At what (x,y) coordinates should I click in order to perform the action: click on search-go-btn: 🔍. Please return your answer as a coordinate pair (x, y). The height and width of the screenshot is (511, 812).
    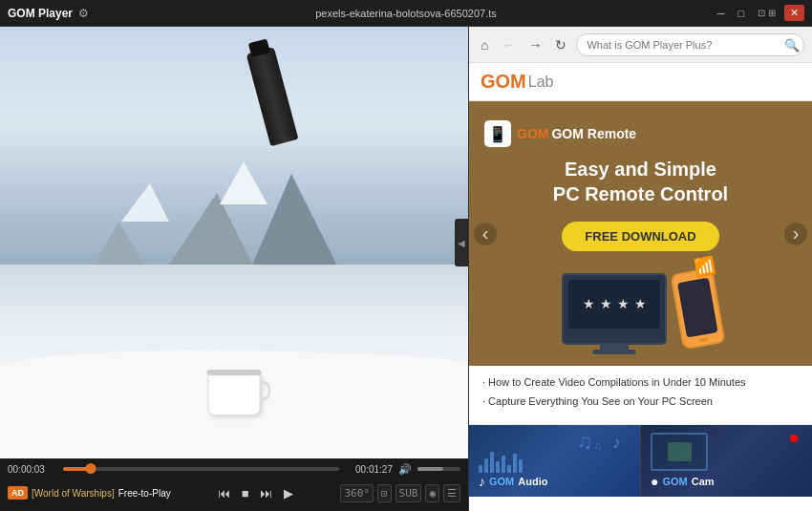
    Looking at the image, I should click on (792, 44).